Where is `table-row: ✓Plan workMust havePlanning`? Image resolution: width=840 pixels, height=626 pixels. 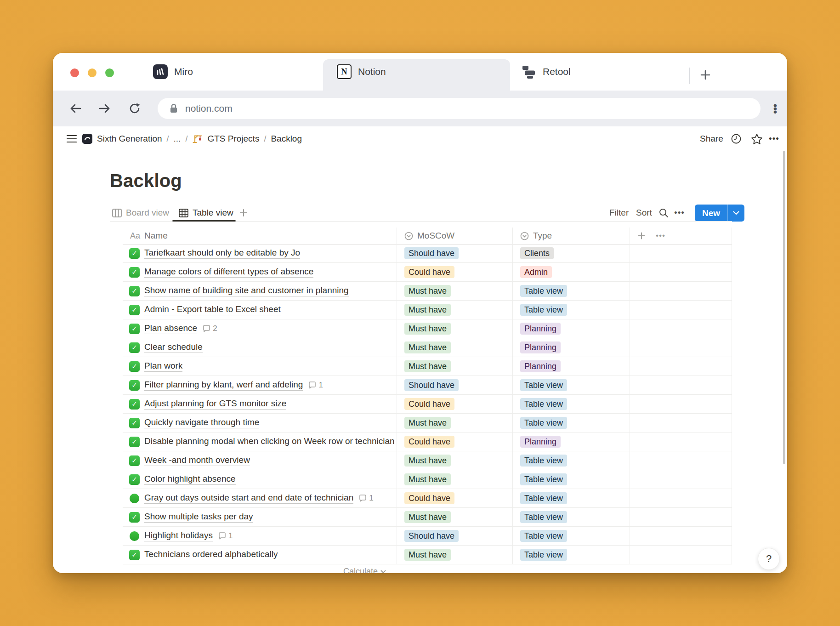
table-row: ✓Plan workMust havePlanning is located at coordinates (427, 367).